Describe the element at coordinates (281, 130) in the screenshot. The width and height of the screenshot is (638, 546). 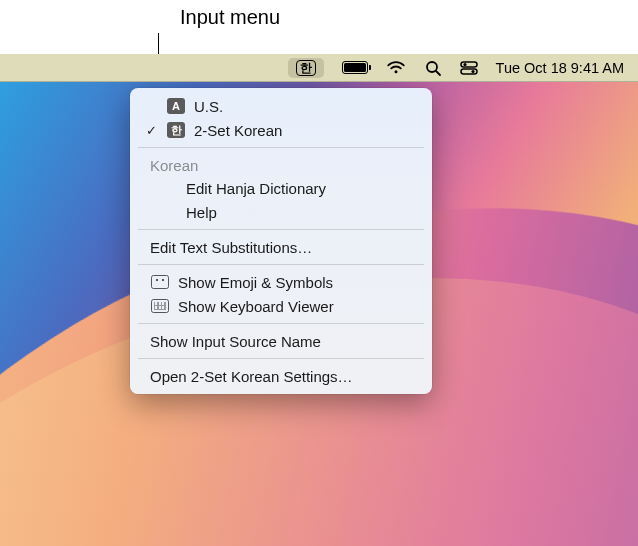
I see `menu-item-source-2set-korean: ✓ 한 2-Set Korean` at that location.